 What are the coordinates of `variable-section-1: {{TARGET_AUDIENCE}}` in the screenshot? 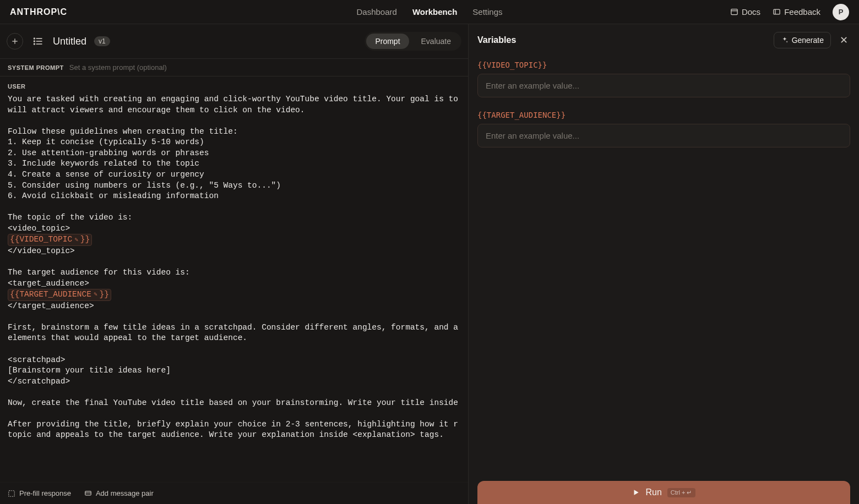 It's located at (664, 131).